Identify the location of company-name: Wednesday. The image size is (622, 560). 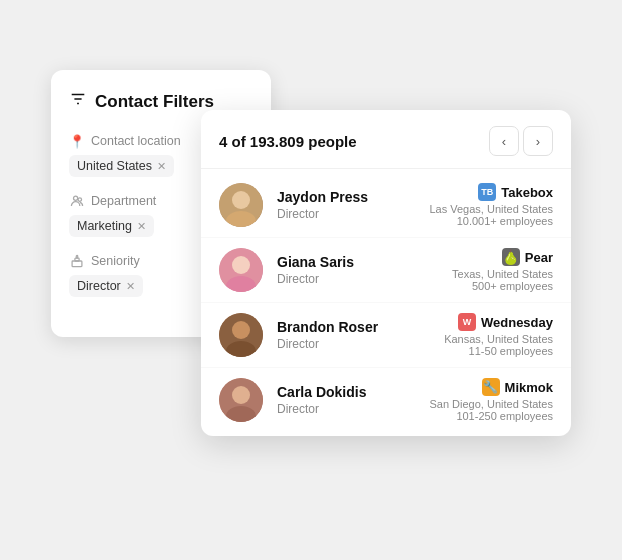
(517, 322).